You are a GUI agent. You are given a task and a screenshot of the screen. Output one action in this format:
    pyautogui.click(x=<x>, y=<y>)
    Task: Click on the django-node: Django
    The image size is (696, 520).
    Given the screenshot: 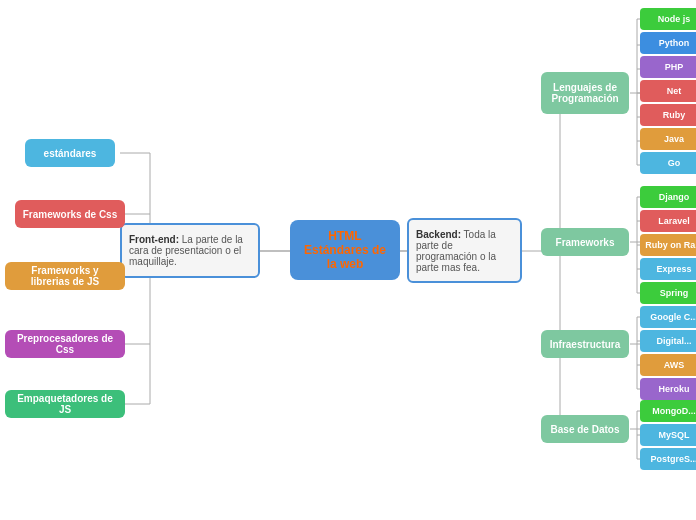 What is the action you would take?
    pyautogui.click(x=668, y=197)
    